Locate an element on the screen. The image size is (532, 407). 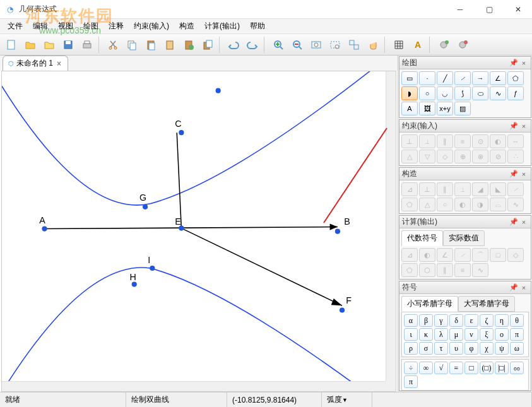
calc-10: ∥ is located at coordinates (445, 270).